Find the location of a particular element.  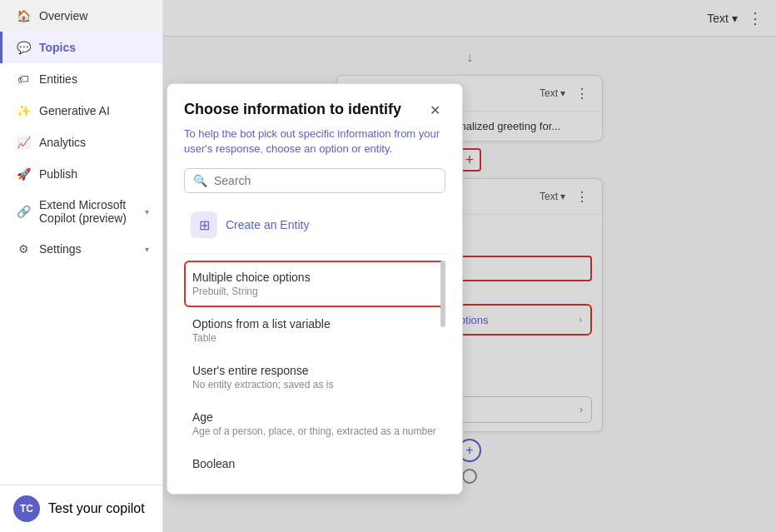

modal-title: Choose information to identify is located at coordinates (305, 110).